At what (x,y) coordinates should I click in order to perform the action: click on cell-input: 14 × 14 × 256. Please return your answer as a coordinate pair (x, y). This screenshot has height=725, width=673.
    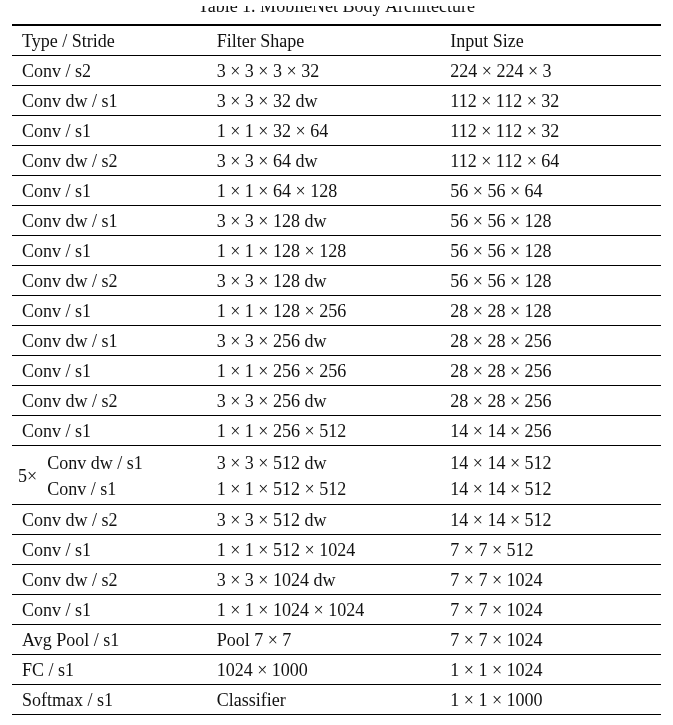
    Looking at the image, I should click on (550, 431).